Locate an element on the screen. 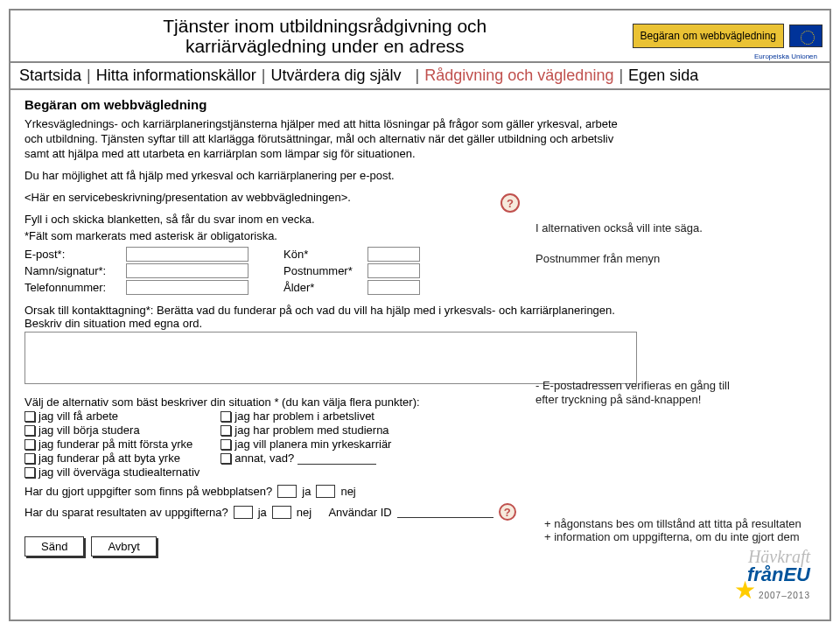 This screenshot has height=630, width=840. phone-label: Telefonnummer: is located at coordinates (73, 287).